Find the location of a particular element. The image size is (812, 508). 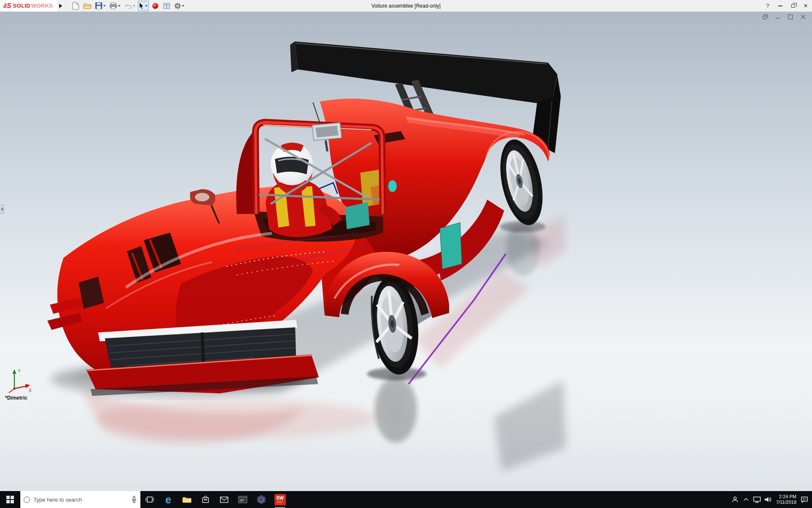

edge-button: e is located at coordinates (168, 500).